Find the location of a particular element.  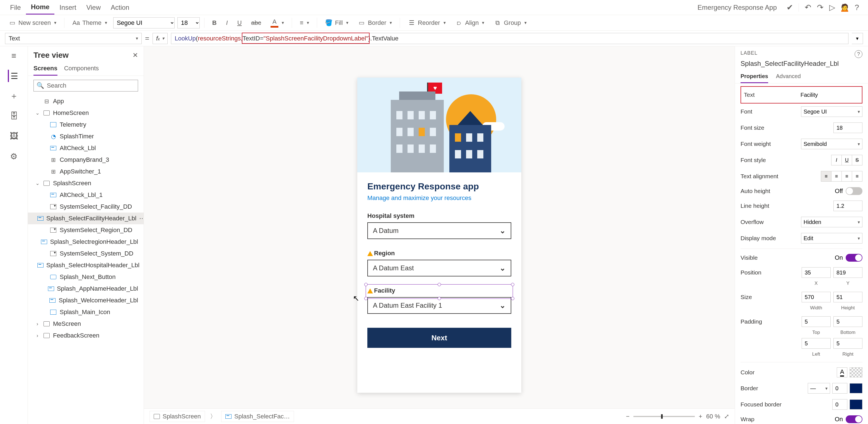

prop-pad-b is located at coordinates (848, 322).